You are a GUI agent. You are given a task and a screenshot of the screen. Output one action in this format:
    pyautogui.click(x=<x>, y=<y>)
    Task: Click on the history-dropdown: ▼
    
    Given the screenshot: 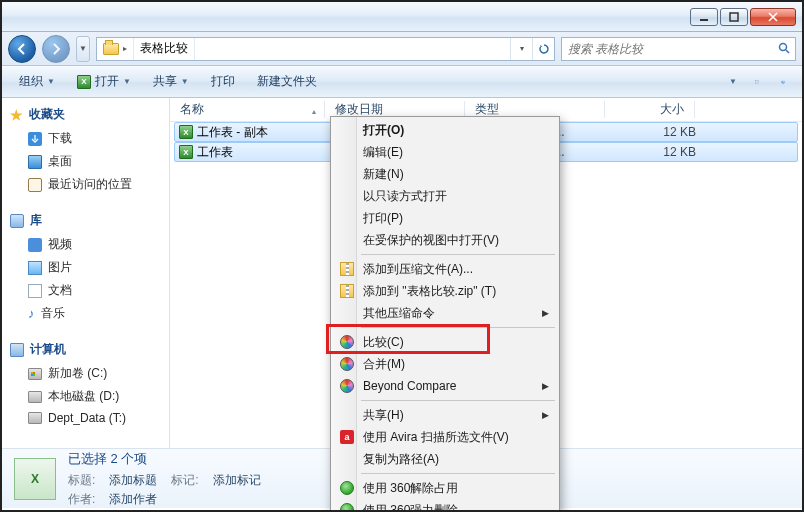 What is the action you would take?
    pyautogui.click(x=83, y=49)
    